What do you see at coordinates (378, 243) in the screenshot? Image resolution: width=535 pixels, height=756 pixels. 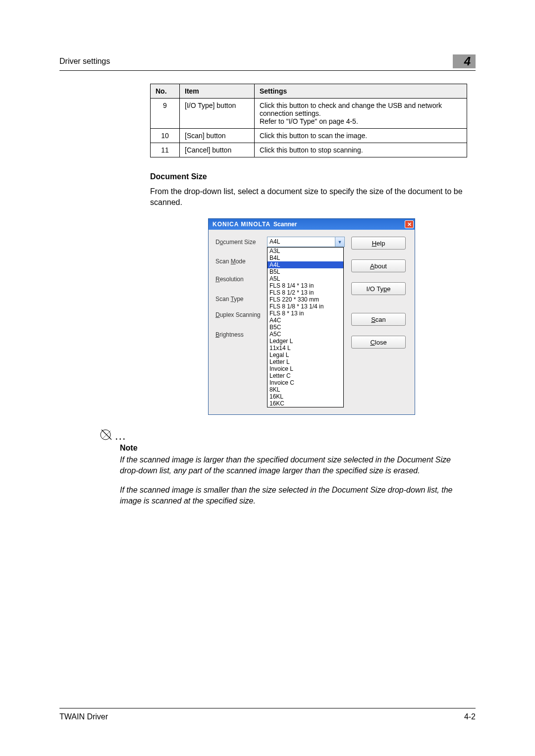 I see `help-button: Help` at bounding box center [378, 243].